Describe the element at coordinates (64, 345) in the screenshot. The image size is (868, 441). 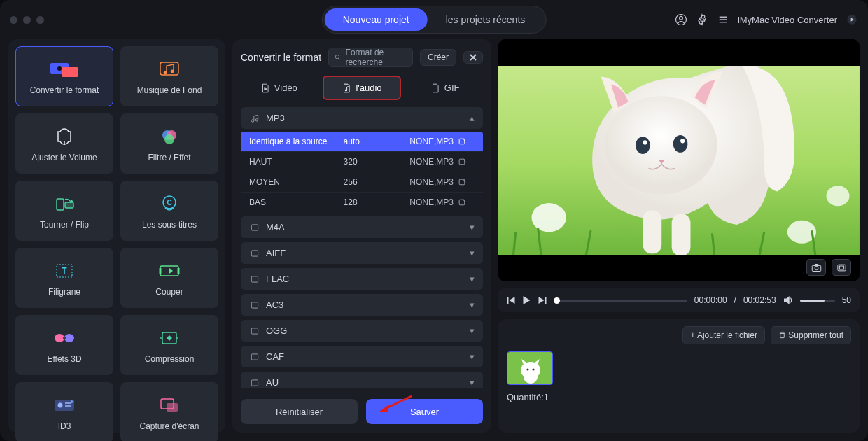
I see `tool-effets-3d: Effets 3D` at that location.